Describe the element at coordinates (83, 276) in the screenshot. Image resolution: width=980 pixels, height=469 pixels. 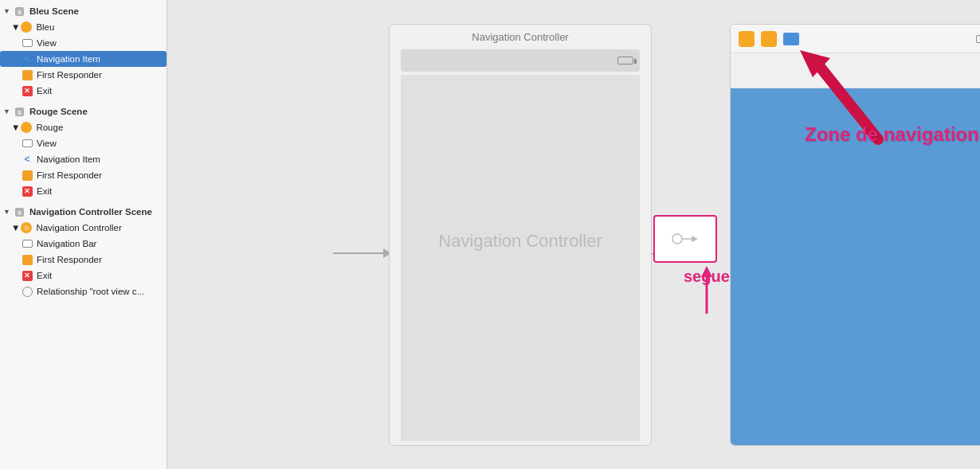
I see `navcontroller-exit-item: ✕ Exit` at that location.